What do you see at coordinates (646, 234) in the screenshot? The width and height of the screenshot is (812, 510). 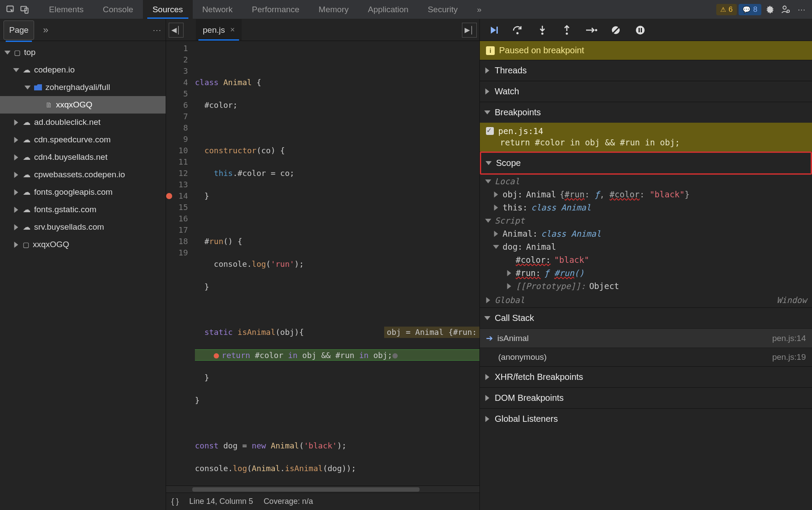 I see `scope-var-animal: Animal: class Animal` at bounding box center [646, 234].